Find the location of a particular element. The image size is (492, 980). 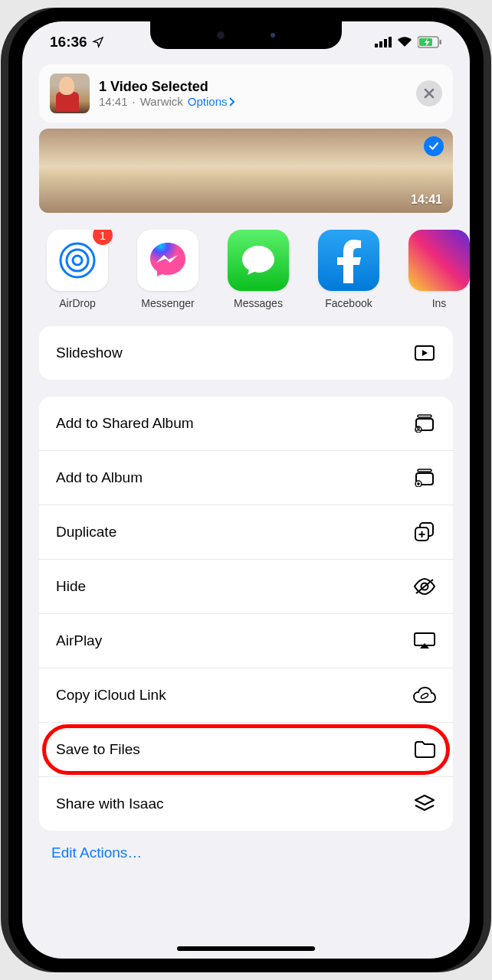

app-messages: Messages is located at coordinates (258, 270).